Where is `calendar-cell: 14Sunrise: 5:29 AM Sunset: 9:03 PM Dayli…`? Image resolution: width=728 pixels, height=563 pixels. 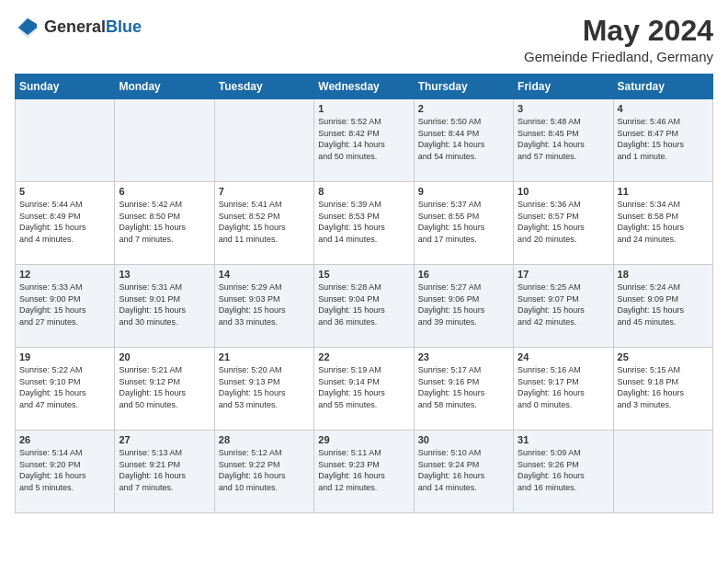 calendar-cell: 14Sunrise: 5:29 AM Sunset: 9:03 PM Dayli… is located at coordinates (264, 306).